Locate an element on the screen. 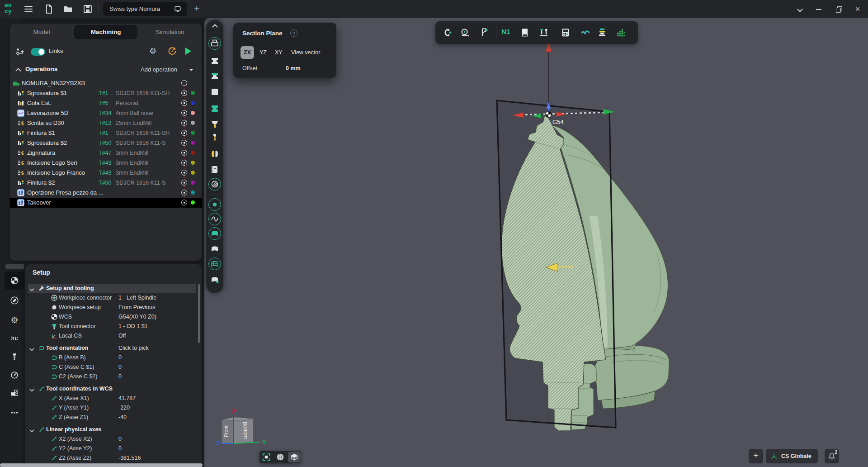 The width and height of the screenshot is (868, 467). app-logo-icon: en cy is located at coordinates (12, 9).